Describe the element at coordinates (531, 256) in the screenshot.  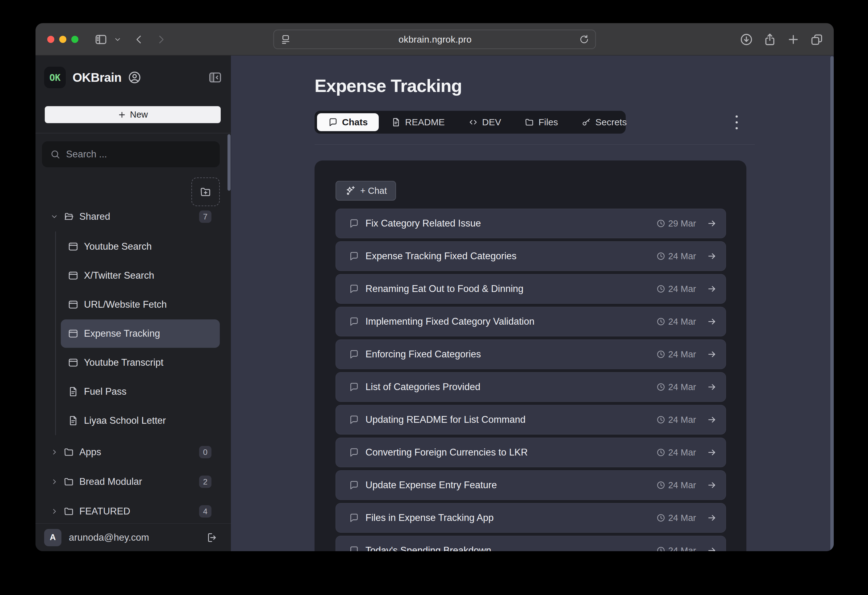
I see `chat-row: Expense Tracking Fixed Categories 24 Mar` at that location.